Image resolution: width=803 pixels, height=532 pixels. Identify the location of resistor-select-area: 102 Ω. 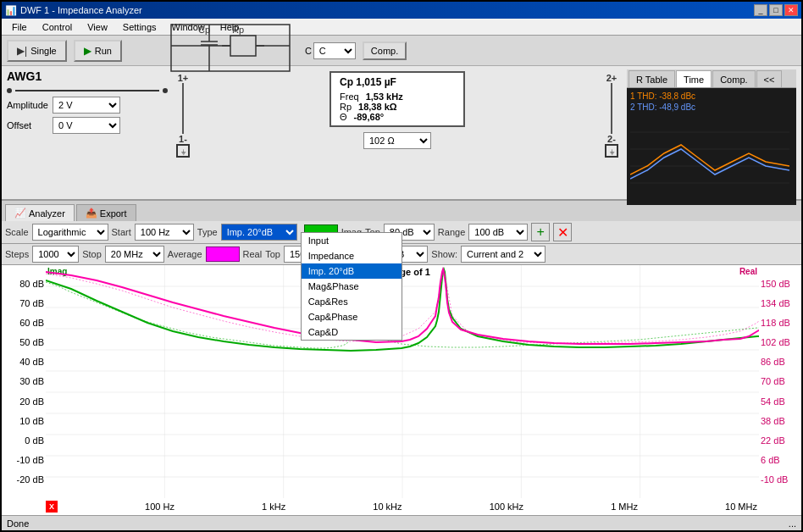
(397, 141).